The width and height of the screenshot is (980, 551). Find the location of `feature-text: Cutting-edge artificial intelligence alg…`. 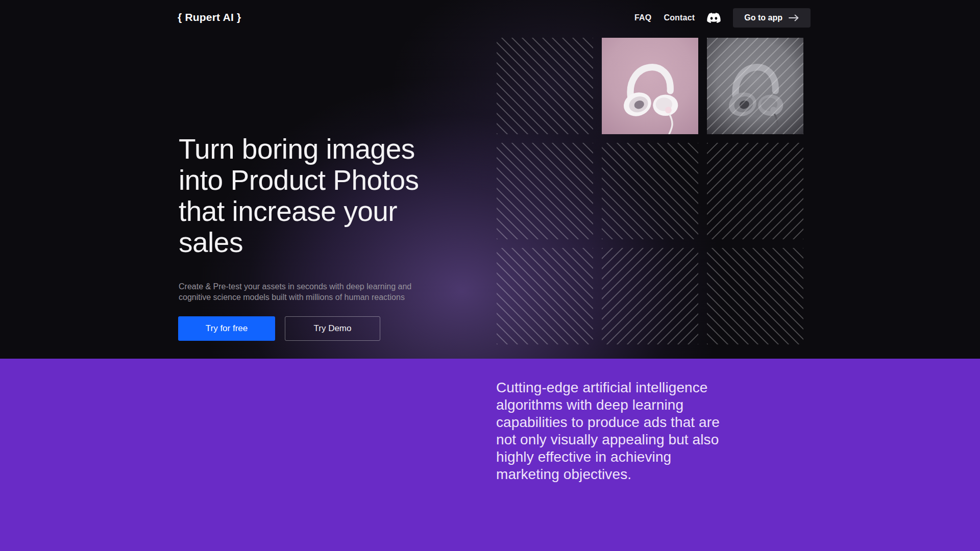

feature-text: Cutting-edge artificial intelligence alg… is located at coordinates (608, 431).